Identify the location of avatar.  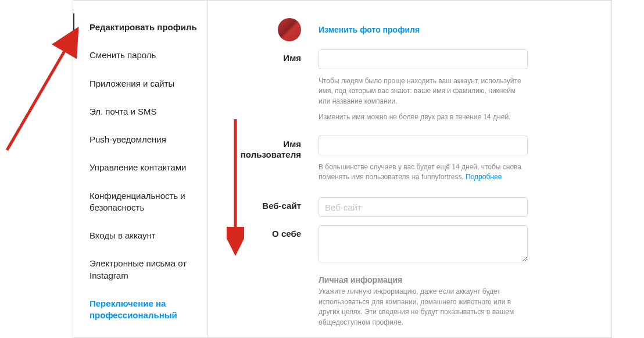
(289, 30).